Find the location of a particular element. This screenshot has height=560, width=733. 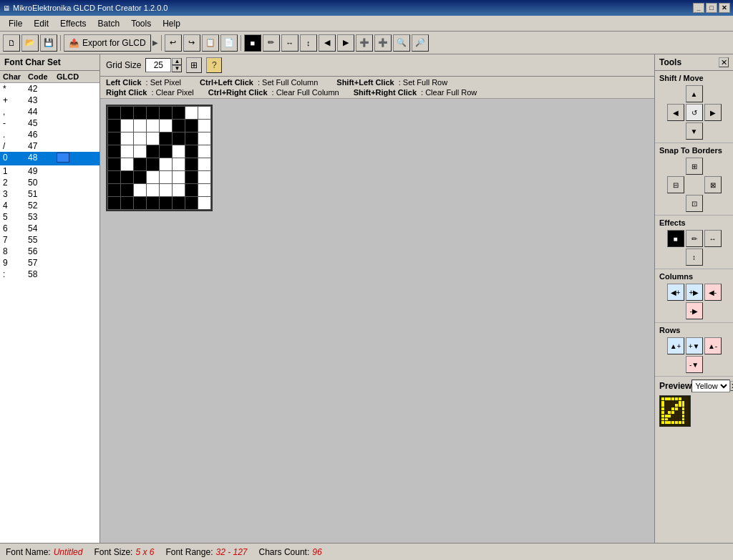

col-add-right-button: +▶ is located at coordinates (694, 292).